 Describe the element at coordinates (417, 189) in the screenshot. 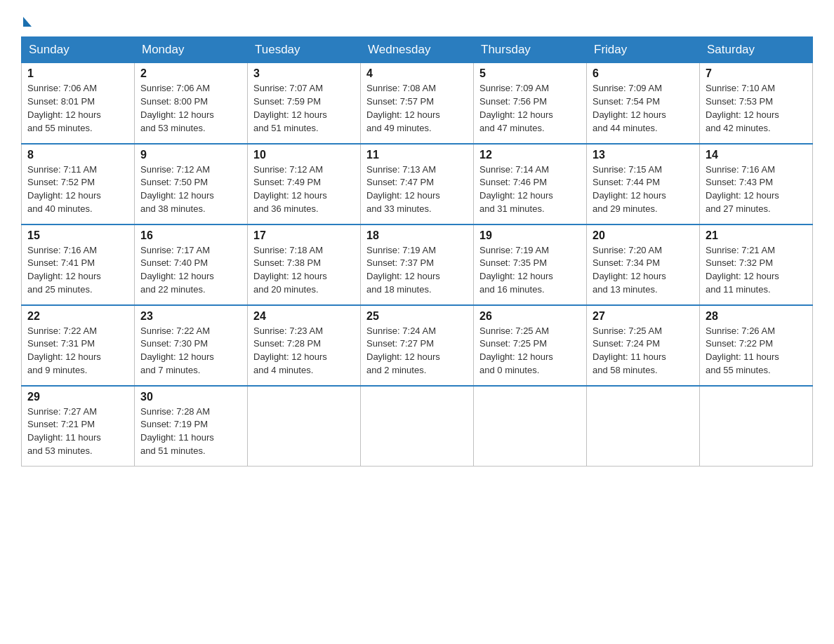

I see `day-info: Sunrise: 7:13 AMSunset: 7:47 PMDaylight:…` at that location.